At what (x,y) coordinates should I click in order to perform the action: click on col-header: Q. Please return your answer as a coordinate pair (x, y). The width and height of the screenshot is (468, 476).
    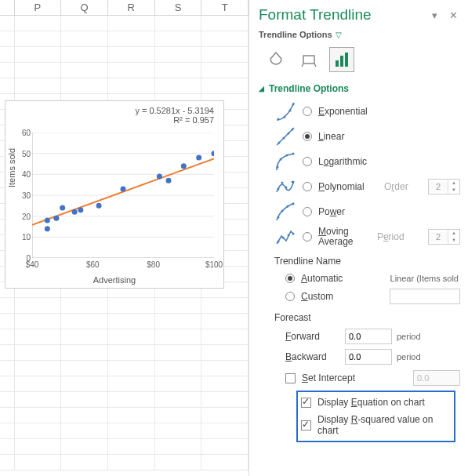
    Looking at the image, I should click on (85, 8).